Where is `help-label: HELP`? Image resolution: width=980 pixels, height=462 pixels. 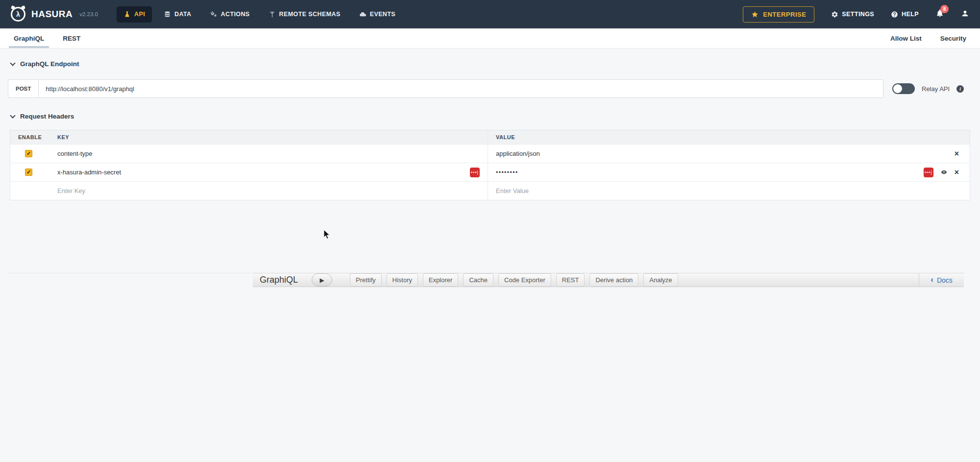 help-label: HELP is located at coordinates (910, 14).